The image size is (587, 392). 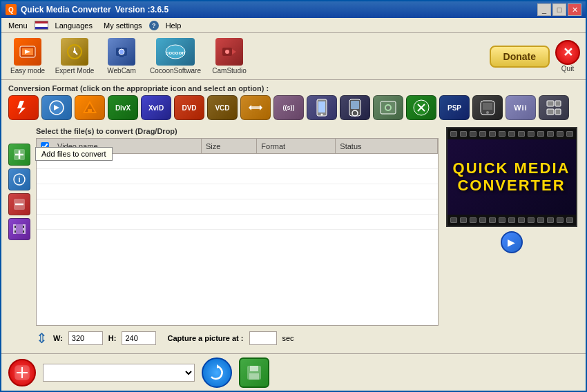 What do you see at coordinates (575, 10) in the screenshot?
I see `close-button: ✕` at bounding box center [575, 10].